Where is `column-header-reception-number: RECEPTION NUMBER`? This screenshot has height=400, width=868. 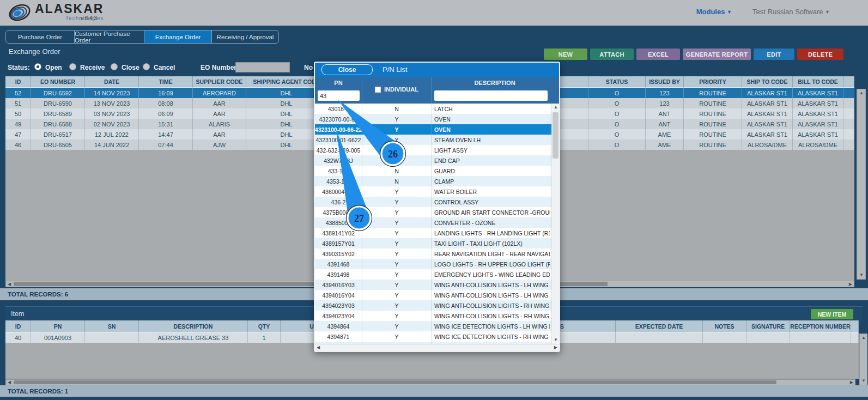
column-header-reception-number: RECEPTION NUMBER is located at coordinates (821, 326).